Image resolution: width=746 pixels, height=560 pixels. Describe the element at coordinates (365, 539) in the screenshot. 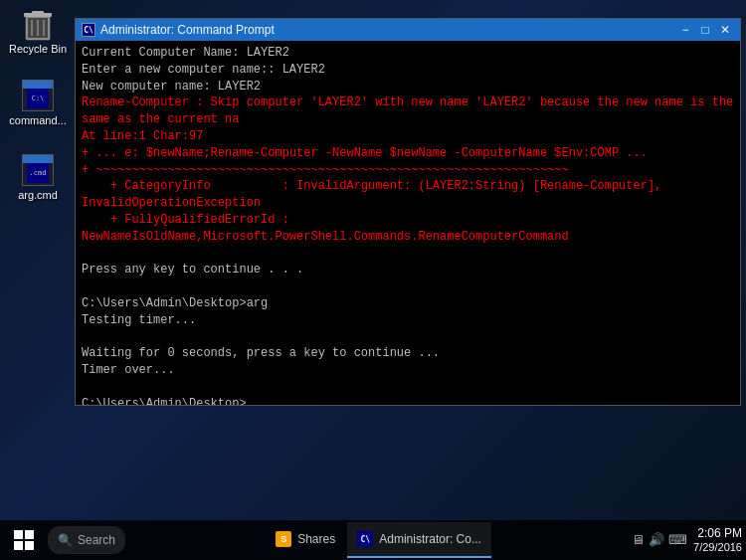

I see `cmd-task-icon: C\` at that location.